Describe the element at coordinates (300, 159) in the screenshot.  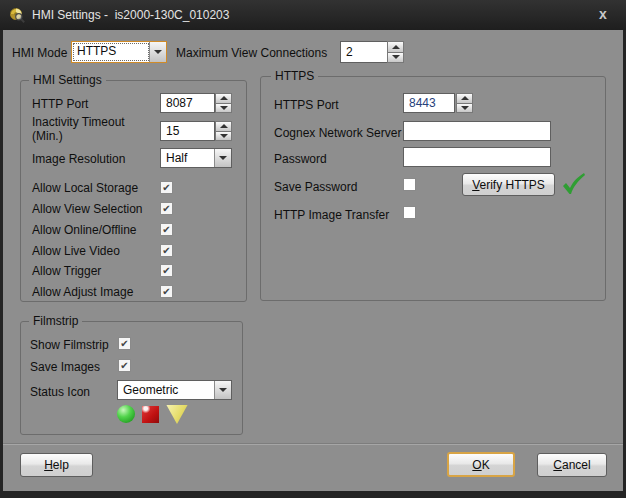
I see `password-label: Password` at that location.